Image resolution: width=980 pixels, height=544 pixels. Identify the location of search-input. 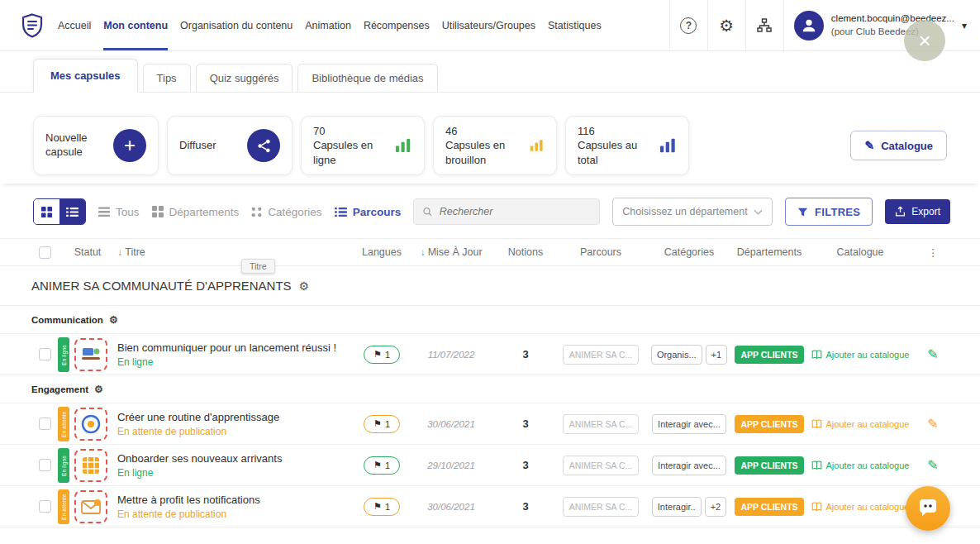
(516, 212).